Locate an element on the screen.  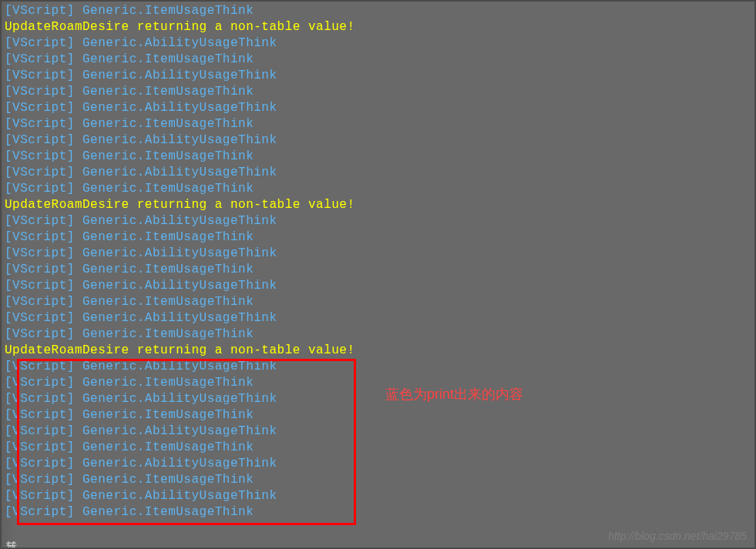
annotation-text: 蓝色为print出来的内容 is located at coordinates (455, 394).